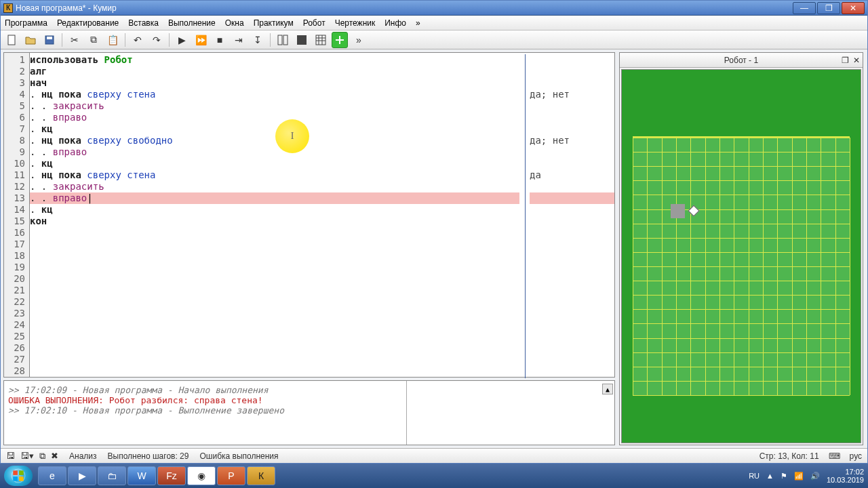  What do you see at coordinates (815, 476) in the screenshot?
I see `tray-volume-icon: 🔊` at bounding box center [815, 476].